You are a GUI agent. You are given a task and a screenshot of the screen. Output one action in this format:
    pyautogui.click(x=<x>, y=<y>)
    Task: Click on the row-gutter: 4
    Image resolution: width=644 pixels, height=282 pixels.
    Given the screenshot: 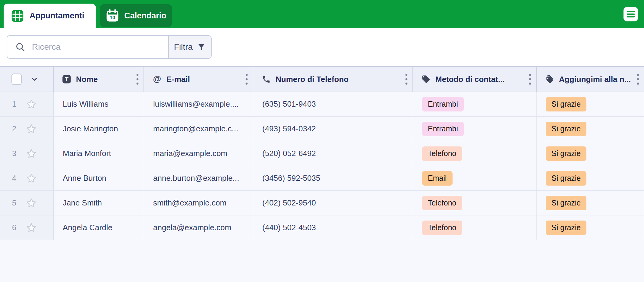 What is the action you would take?
    pyautogui.click(x=27, y=178)
    